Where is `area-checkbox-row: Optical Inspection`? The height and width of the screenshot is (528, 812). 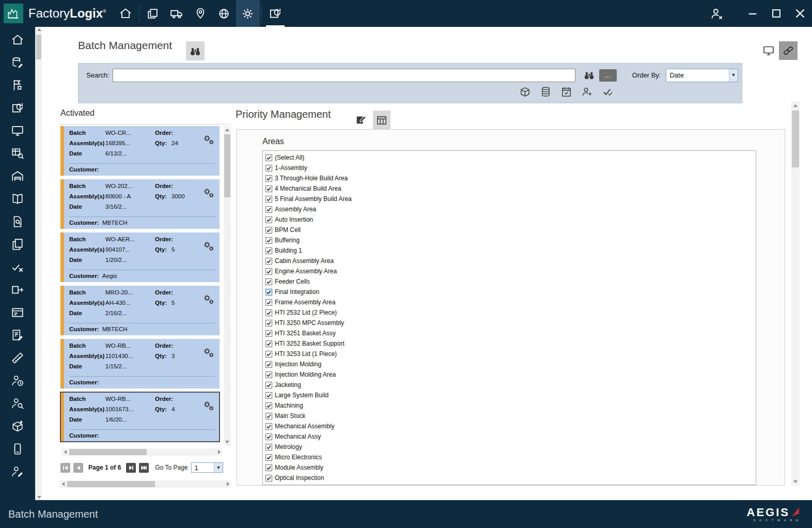
area-checkbox-row: Optical Inspection is located at coordinates (510, 478).